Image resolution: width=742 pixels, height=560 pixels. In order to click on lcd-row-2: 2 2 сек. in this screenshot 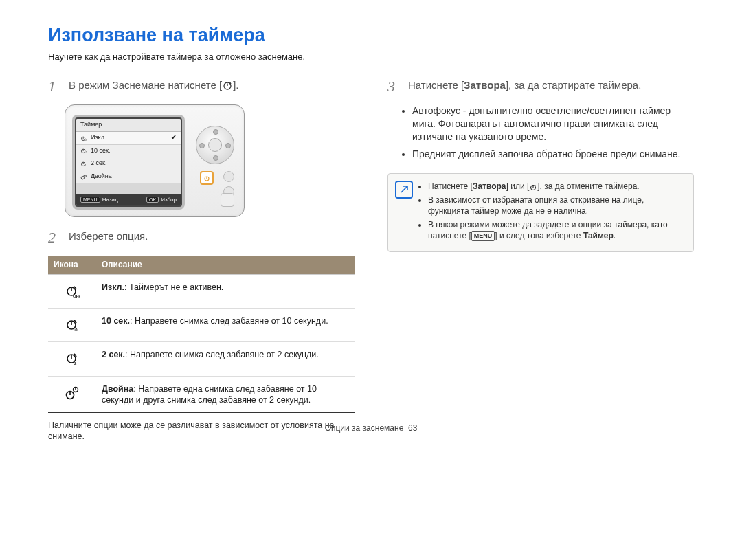, I will do `click(128, 164)`.